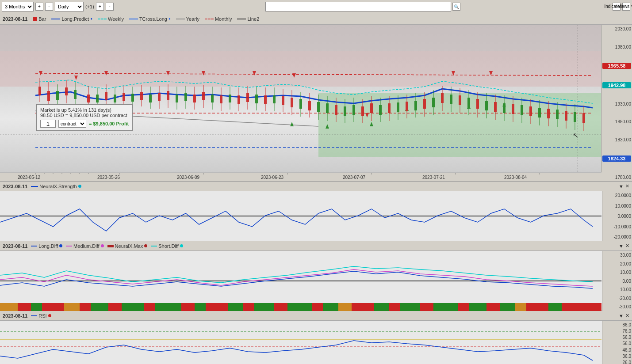 The width and height of the screenshot is (632, 364). Describe the element at coordinates (80, 186) in the screenshot. I see `neural-dot` at that location.